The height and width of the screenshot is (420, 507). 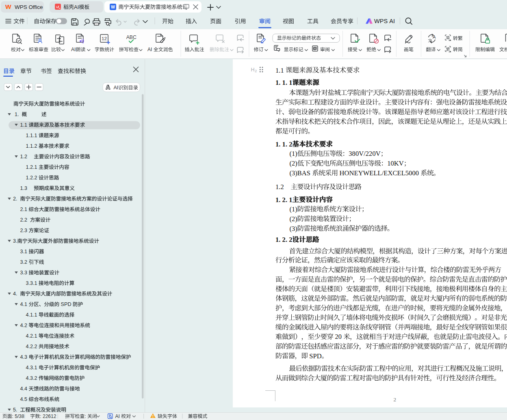 I want to click on svg-text: 3.3.1, so click(x=32, y=283).